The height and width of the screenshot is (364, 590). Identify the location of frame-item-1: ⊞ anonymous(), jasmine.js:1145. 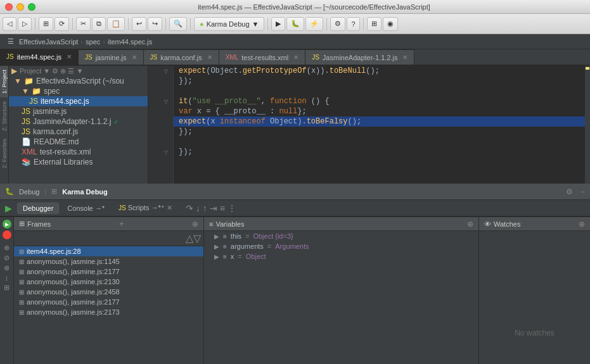
(109, 261).